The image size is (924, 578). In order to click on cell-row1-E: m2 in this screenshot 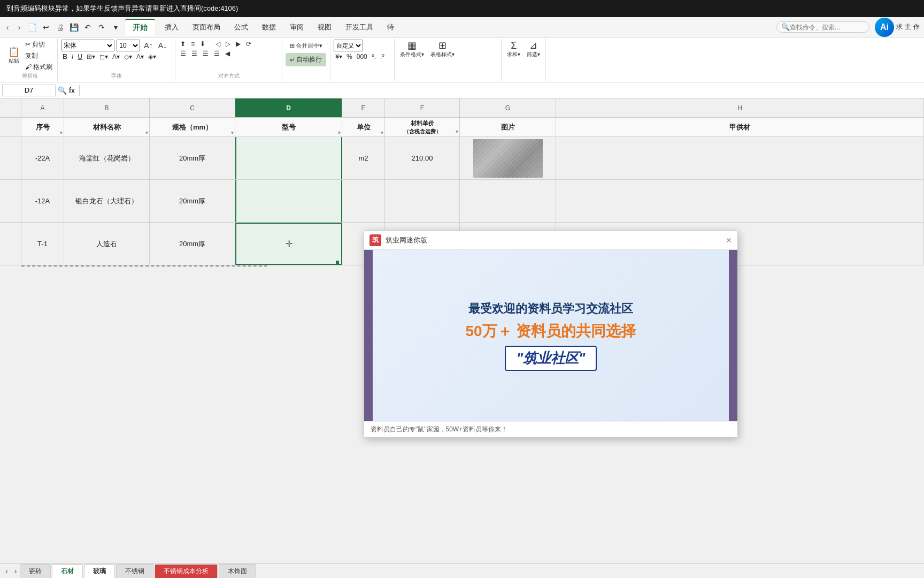, I will do `click(364, 158)`.